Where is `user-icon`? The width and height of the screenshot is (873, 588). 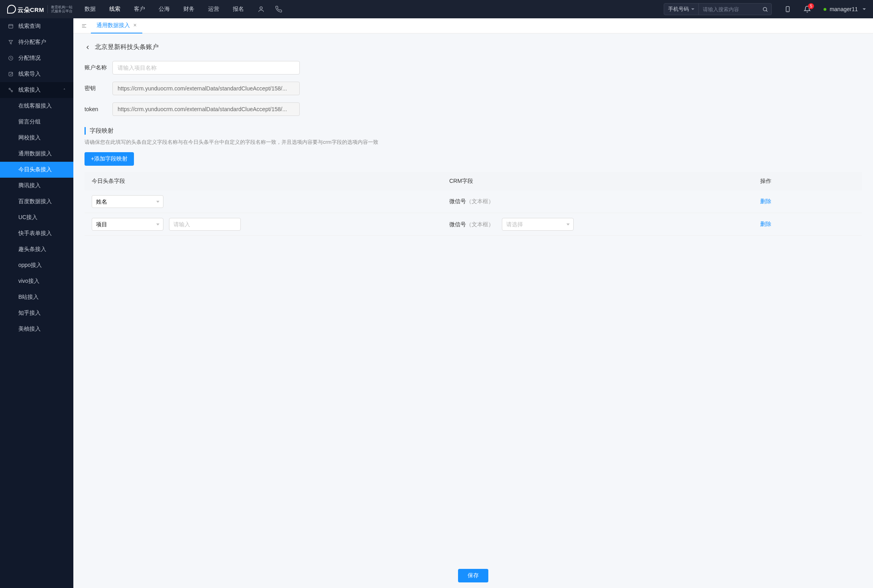
user-icon is located at coordinates (261, 9).